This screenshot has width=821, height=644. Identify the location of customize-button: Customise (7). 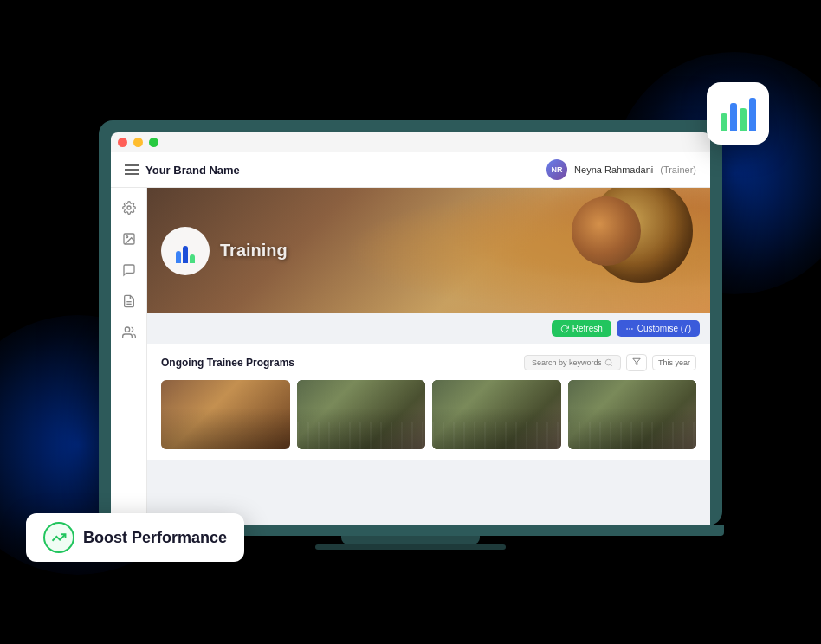
(658, 329).